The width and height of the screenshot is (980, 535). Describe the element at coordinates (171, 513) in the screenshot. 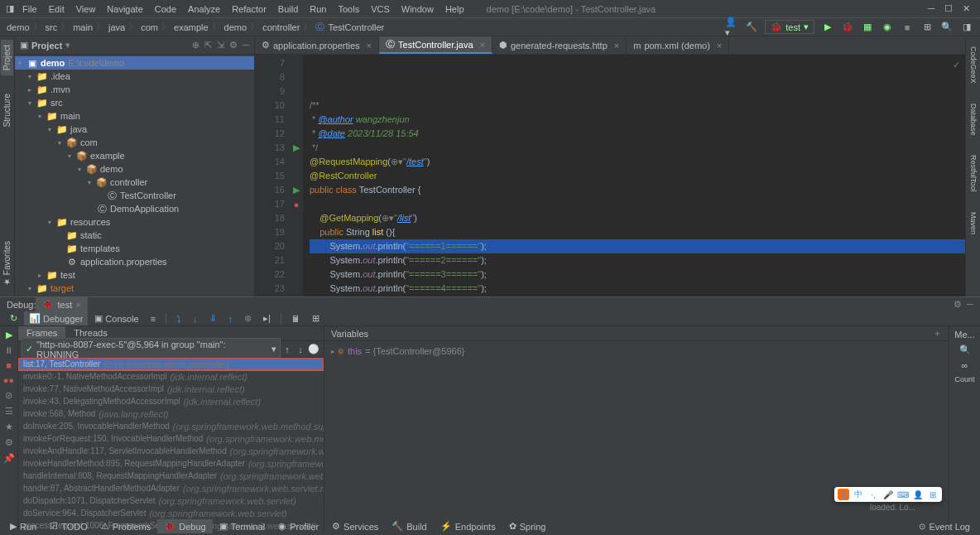

I see `frame-item: doService:964, DispatcherServlet(org.spr…` at that location.